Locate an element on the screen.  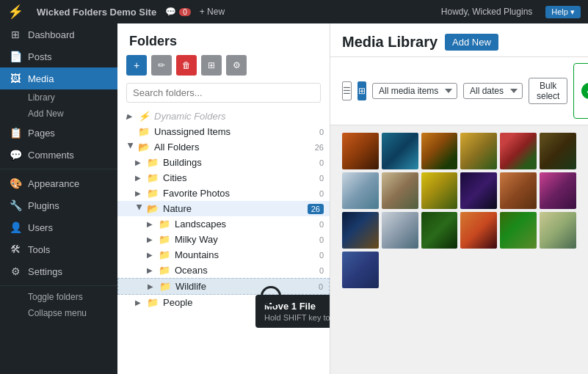
folder-label: Milky Way is located at coordinates (244, 239).